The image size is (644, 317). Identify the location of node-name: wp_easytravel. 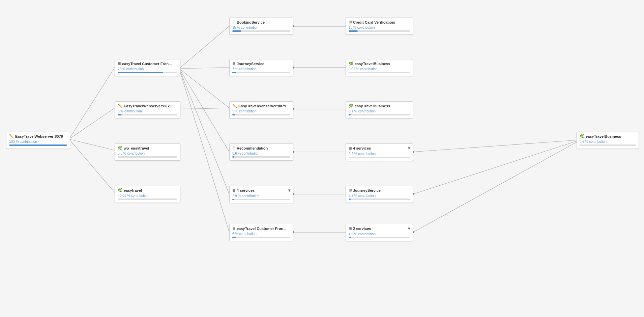
(136, 148).